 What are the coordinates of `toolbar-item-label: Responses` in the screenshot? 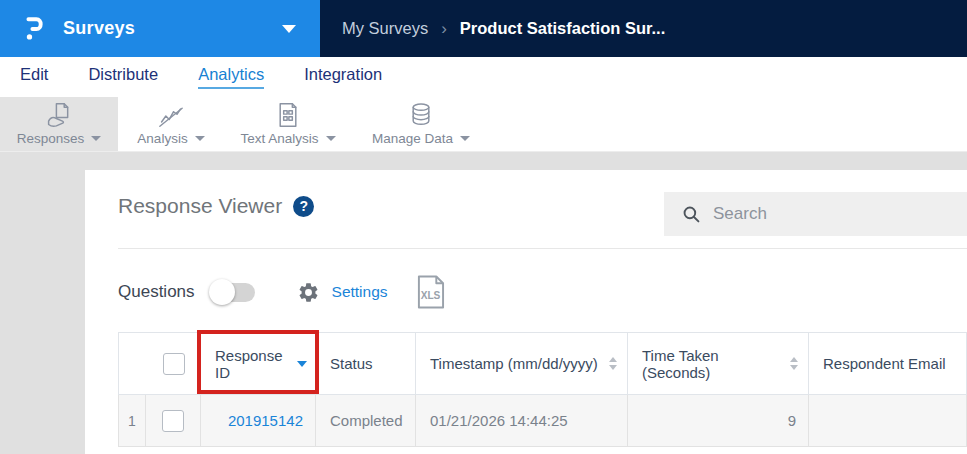 It's located at (51, 138).